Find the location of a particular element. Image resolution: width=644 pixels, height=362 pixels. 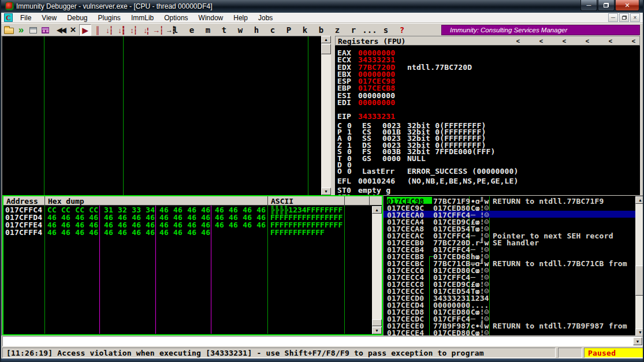

step-into-icon: ↓┆ is located at coordinates (110, 30).